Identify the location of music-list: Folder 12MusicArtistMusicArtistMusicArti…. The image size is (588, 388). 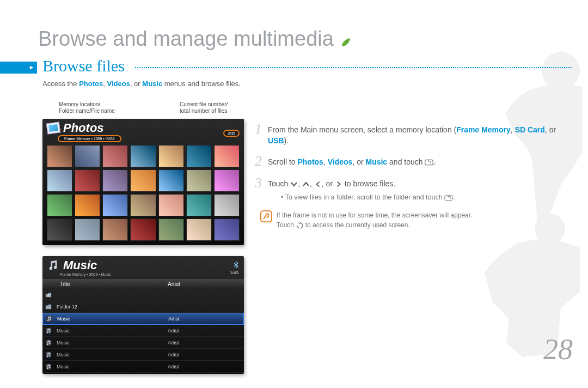
(143, 331).